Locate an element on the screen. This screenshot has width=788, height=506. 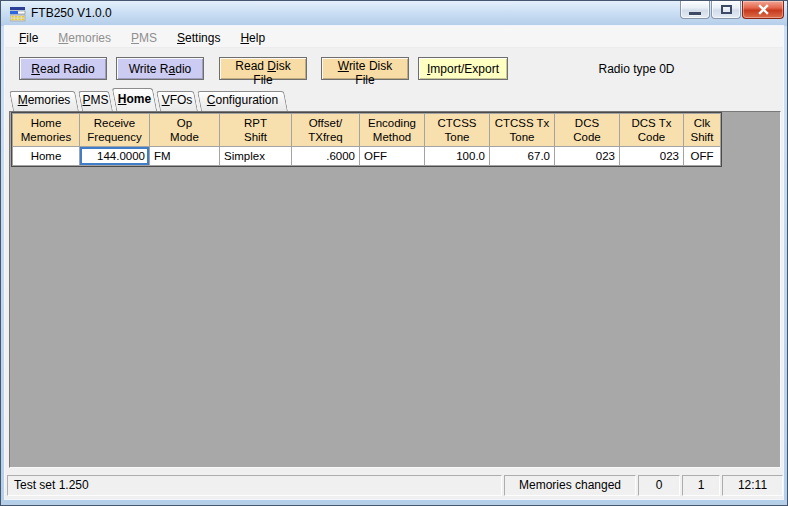
radio-memory-icon is located at coordinates (18, 14).